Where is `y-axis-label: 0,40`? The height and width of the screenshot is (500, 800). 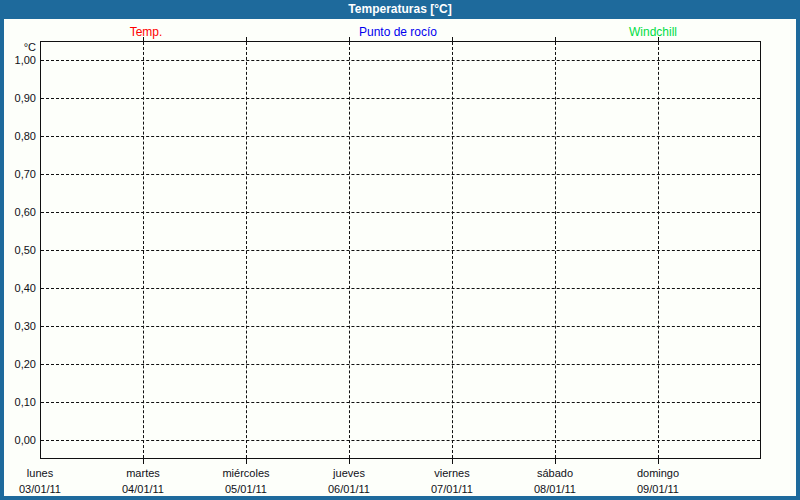
y-axis-label: 0,40 is located at coordinates (18, 288).